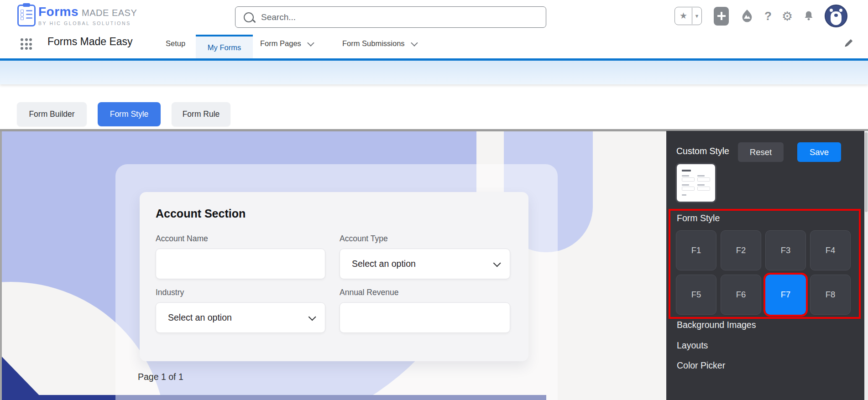 The width and height of the screenshot is (868, 400). Describe the element at coordinates (26, 16) in the screenshot. I see `app-logo-icon` at that location.